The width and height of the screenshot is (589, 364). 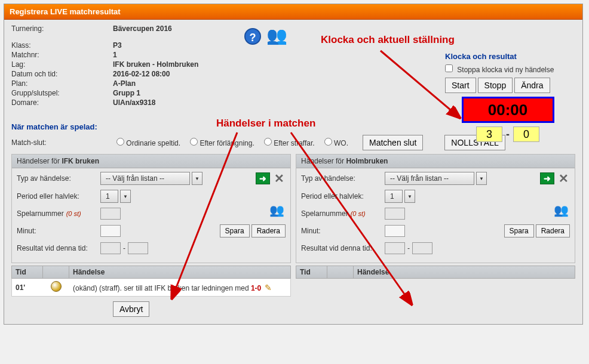 I want to click on event-row: 01' (okänd) (straff). ser till att IFK b…, so click(x=151, y=288).